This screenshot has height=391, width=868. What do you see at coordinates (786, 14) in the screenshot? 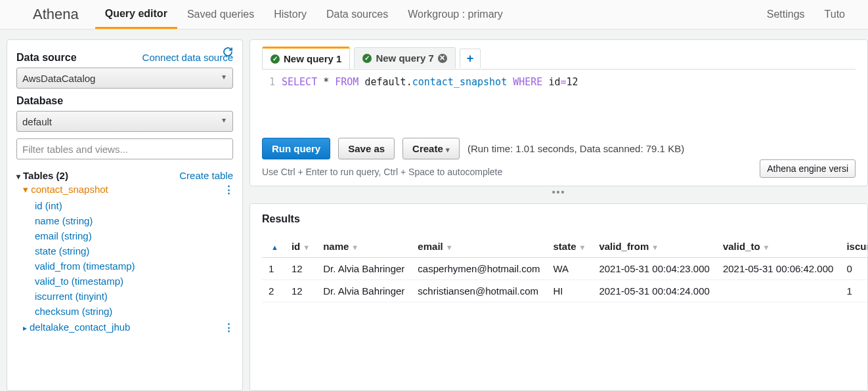
I see `nav-settings: Settings` at bounding box center [786, 14].